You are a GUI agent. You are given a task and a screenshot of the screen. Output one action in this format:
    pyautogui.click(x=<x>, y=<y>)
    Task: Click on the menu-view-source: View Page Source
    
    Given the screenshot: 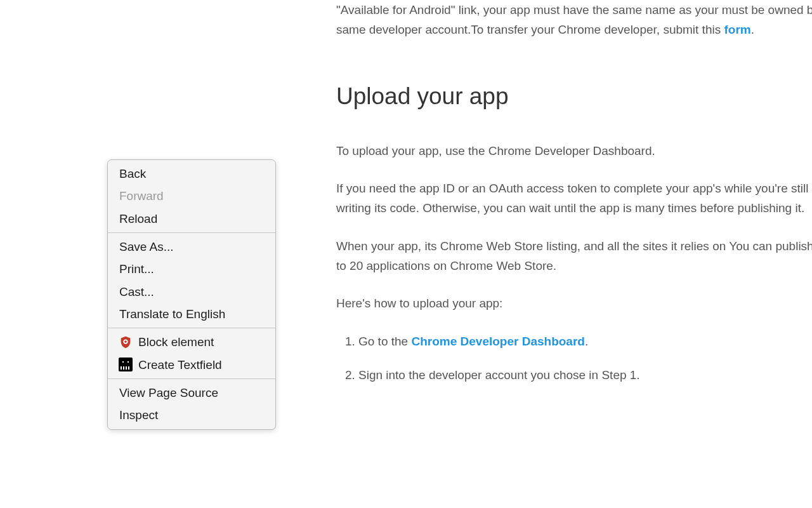 What is the action you would take?
    pyautogui.click(x=192, y=392)
    